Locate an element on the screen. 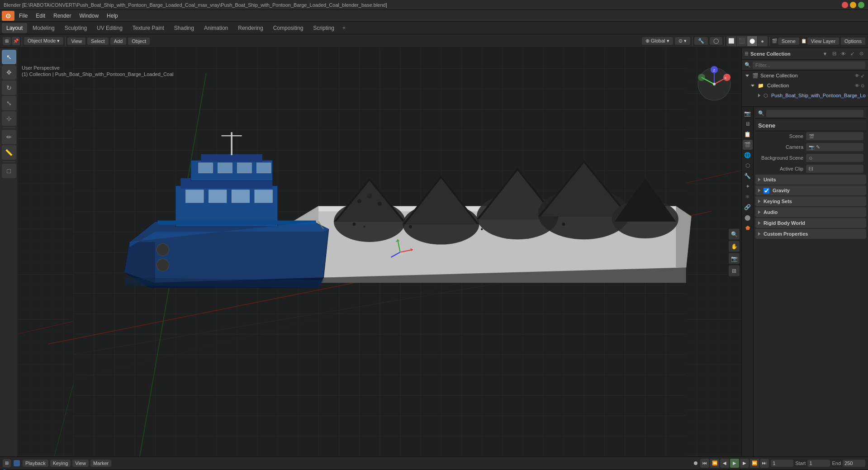  step-back-btn: ⏪ is located at coordinates (715, 463).